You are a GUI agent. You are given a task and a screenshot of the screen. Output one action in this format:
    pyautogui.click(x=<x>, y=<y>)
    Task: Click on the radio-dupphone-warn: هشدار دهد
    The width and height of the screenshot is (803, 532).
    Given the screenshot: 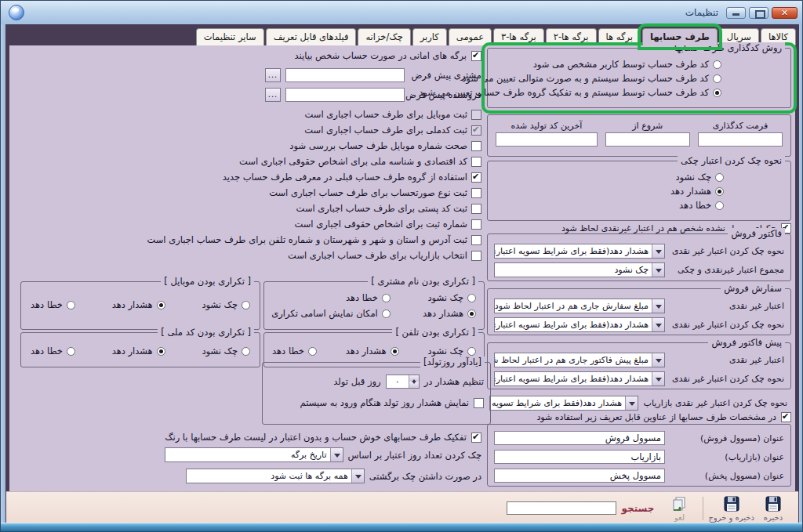 What is the action you would take?
    pyautogui.click(x=372, y=351)
    